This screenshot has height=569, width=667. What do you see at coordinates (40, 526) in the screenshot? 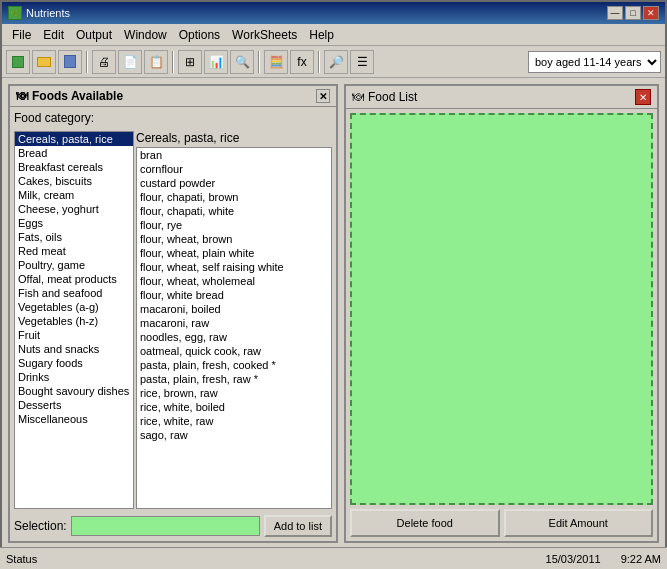
I see `selection-label: Selection:` at bounding box center [40, 526].